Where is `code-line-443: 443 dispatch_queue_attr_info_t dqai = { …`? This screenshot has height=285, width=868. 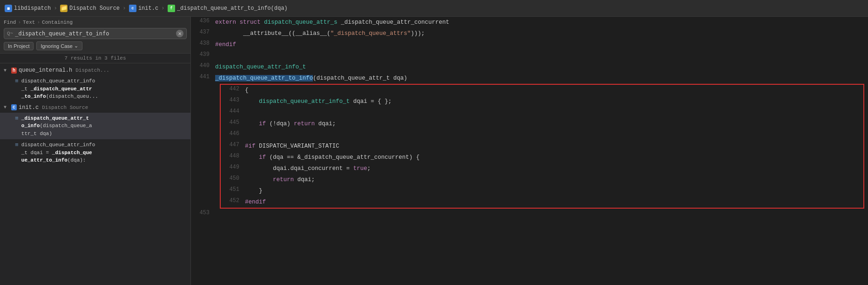
code-line-443: 443 dispatch_queue_attr_info_t dqai = { … is located at coordinates (542, 102).